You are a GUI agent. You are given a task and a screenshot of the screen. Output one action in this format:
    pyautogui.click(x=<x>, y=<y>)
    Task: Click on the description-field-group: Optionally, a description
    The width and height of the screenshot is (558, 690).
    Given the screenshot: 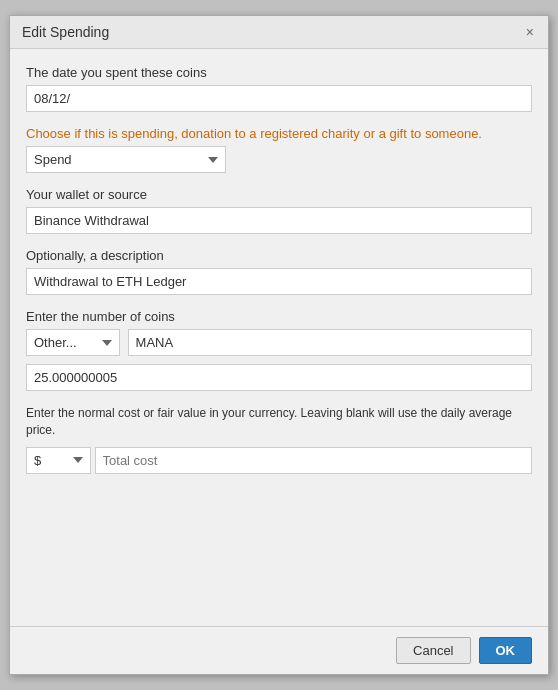 What is the action you would take?
    pyautogui.click(x=279, y=272)
    